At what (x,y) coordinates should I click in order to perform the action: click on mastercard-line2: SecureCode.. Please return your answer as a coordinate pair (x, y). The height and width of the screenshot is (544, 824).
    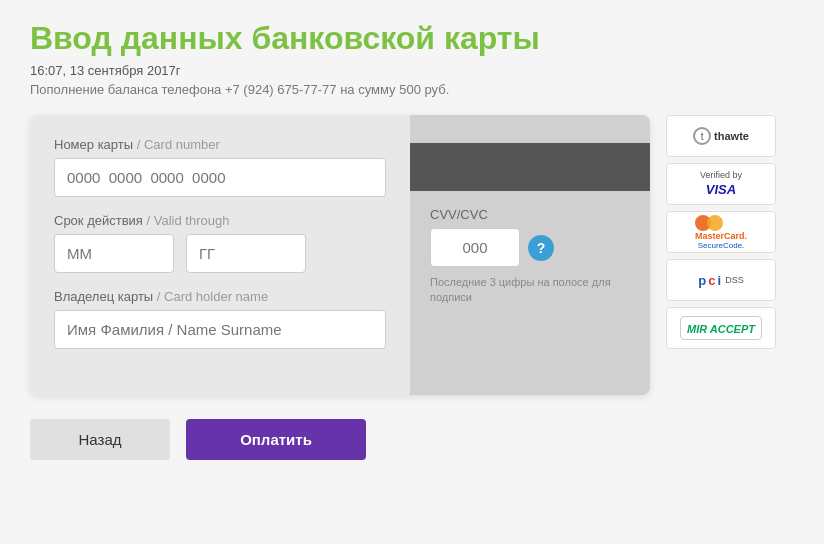
    Looking at the image, I should click on (721, 246).